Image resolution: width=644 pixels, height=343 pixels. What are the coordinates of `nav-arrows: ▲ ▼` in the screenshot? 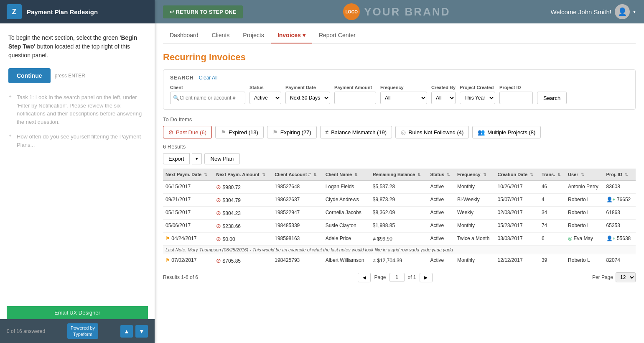 It's located at (134, 331).